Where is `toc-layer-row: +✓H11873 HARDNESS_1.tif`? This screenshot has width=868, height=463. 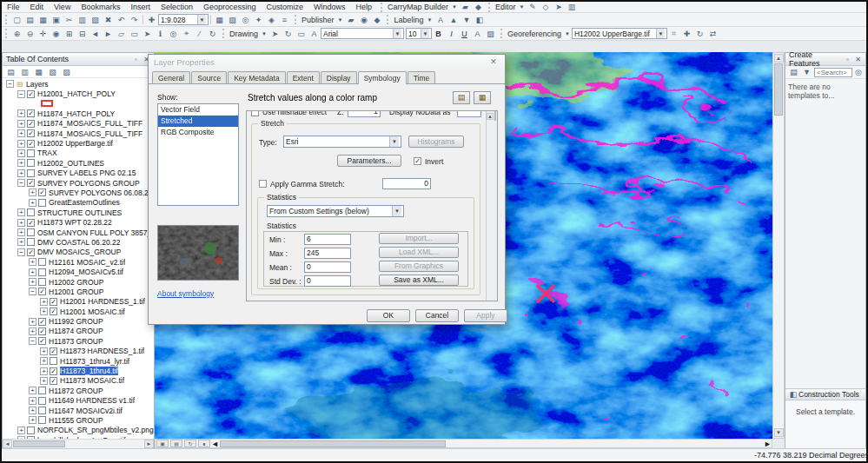
toc-layer-row: +✓H11873 HARDNESS_1.tif is located at coordinates (78, 351).